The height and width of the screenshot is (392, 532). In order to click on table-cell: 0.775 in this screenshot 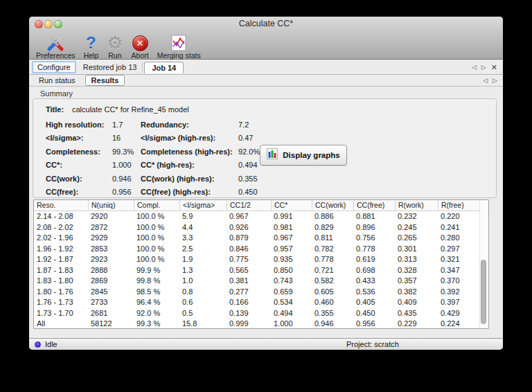, I will do `click(249, 260)`.